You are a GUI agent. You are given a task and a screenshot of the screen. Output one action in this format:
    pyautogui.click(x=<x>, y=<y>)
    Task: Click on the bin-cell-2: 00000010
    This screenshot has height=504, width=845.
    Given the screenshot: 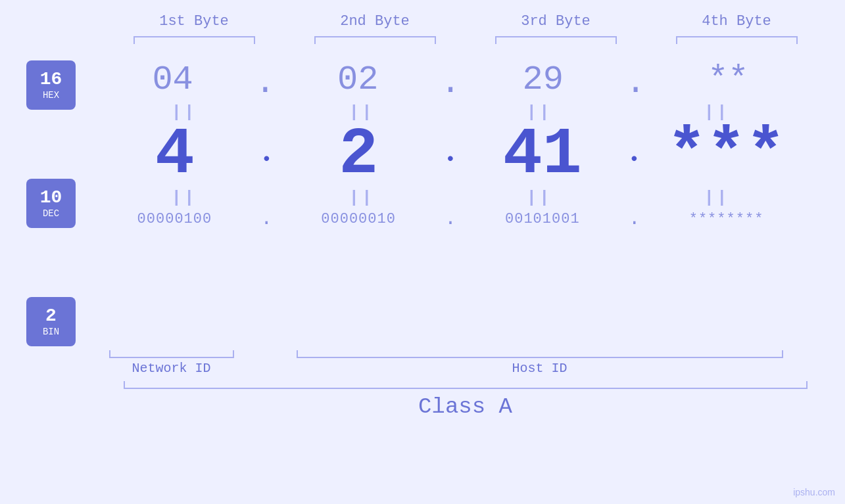 What is the action you would take?
    pyautogui.click(x=358, y=219)
    